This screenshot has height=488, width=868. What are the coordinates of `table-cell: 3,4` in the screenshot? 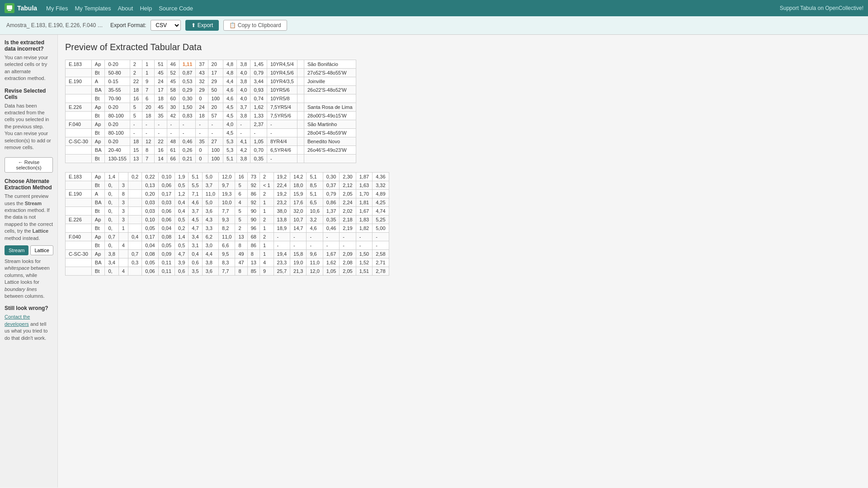 It's located at (195, 237).